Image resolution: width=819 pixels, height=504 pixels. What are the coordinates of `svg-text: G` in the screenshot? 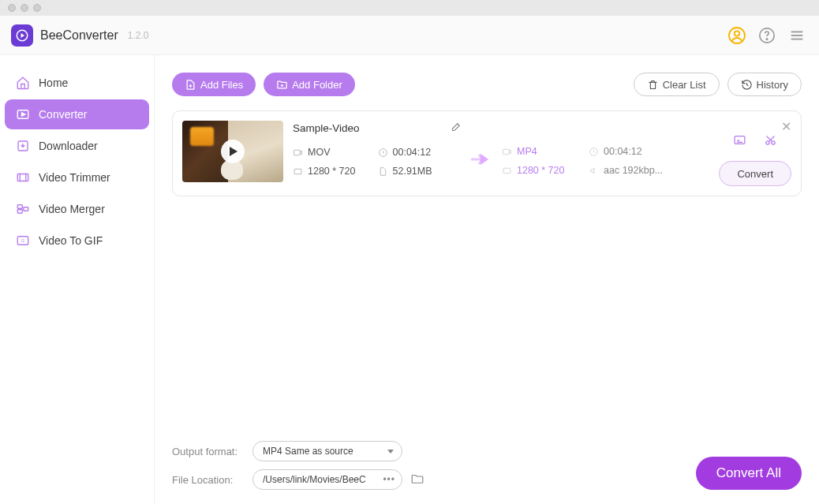 It's located at (23, 241).